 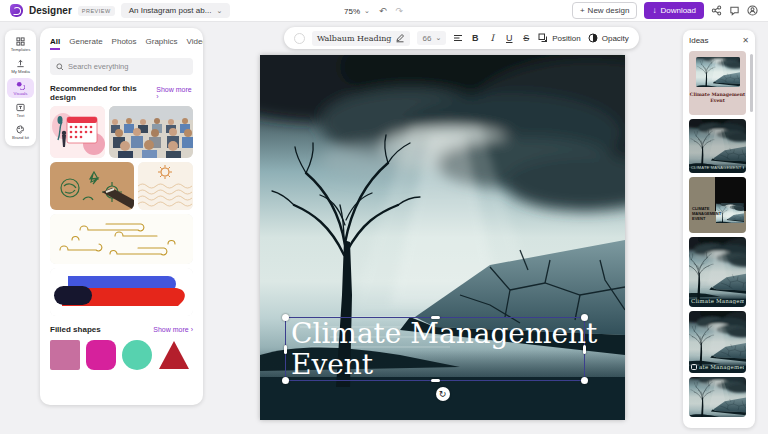 What do you see at coordinates (55, 44) in the screenshot?
I see `tab-all: All` at bounding box center [55, 44].